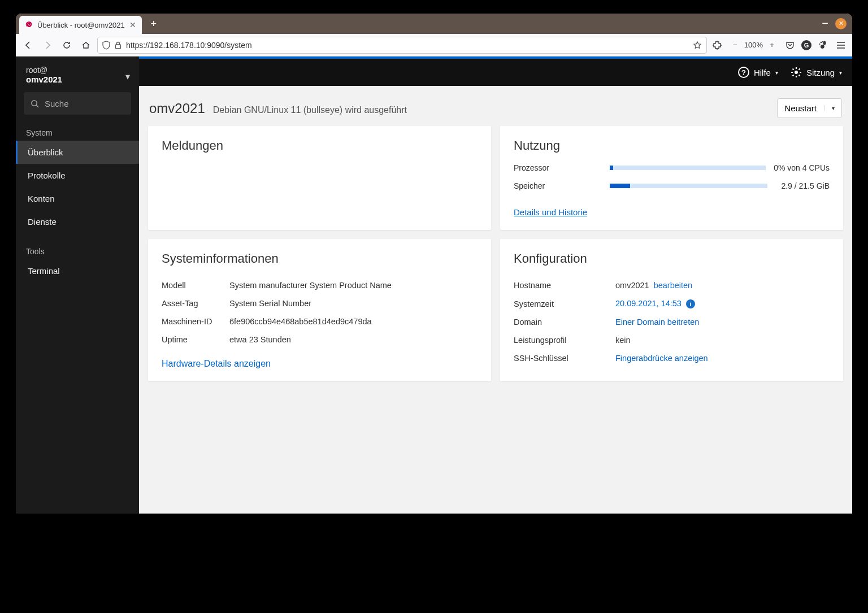  Describe the element at coordinates (216, 364) in the screenshot. I see `hardware-details-link: Hardware-Details anzeigen` at that location.